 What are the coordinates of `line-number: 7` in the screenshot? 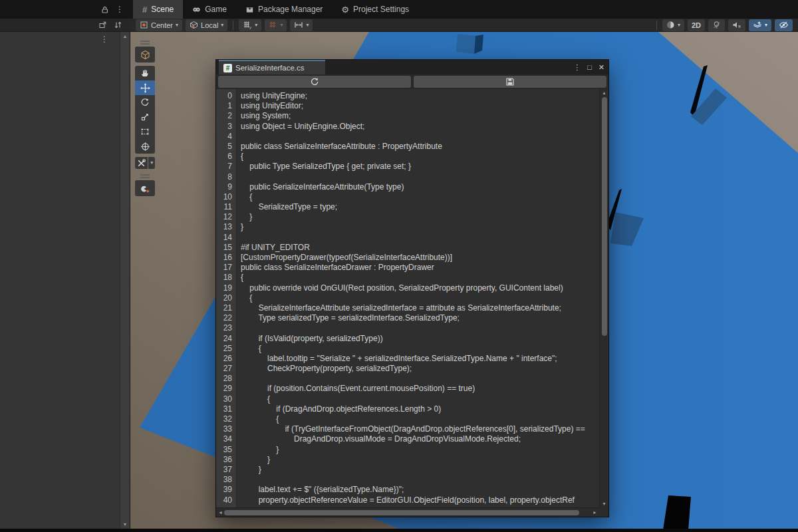 It's located at (226, 166).